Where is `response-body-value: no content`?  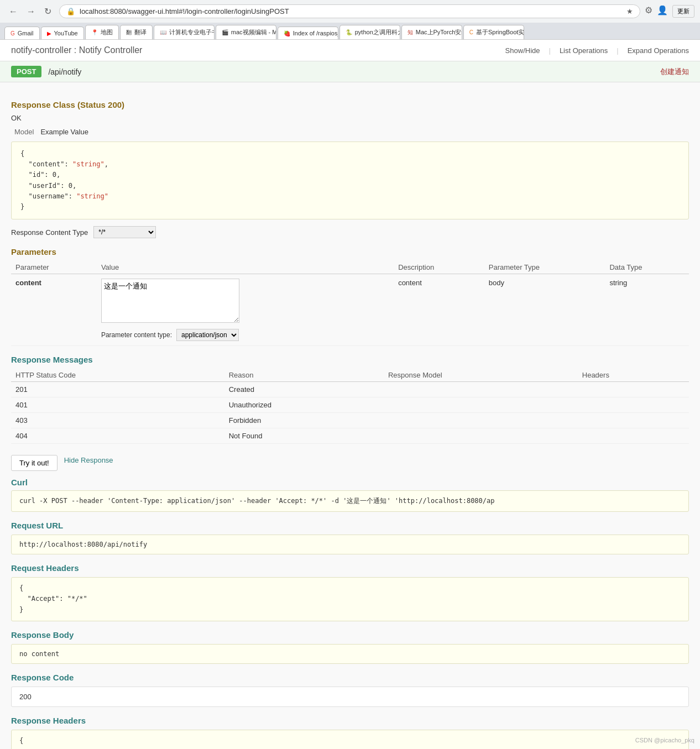
response-body-value: no content is located at coordinates (350, 654).